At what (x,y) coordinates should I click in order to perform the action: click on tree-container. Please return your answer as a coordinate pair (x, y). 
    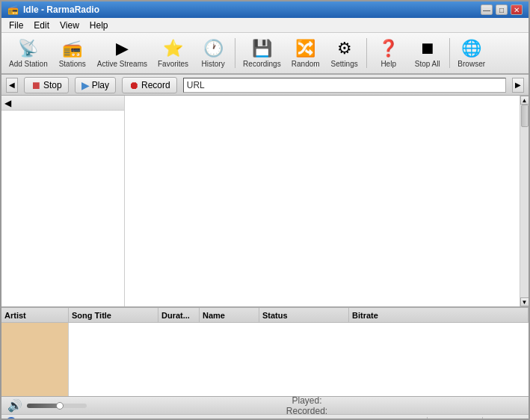
    Looking at the image, I should click on (63, 209).